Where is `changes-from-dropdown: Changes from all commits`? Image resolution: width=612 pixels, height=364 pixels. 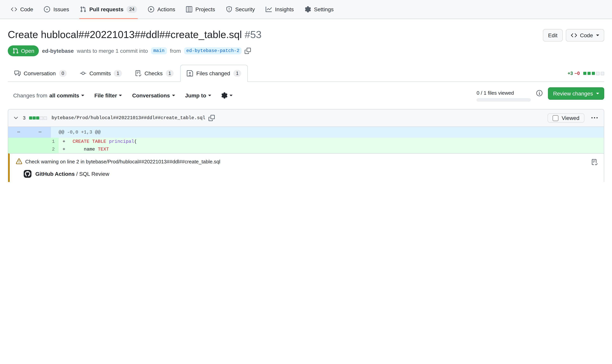 changes-from-dropdown: Changes from all commits is located at coordinates (49, 96).